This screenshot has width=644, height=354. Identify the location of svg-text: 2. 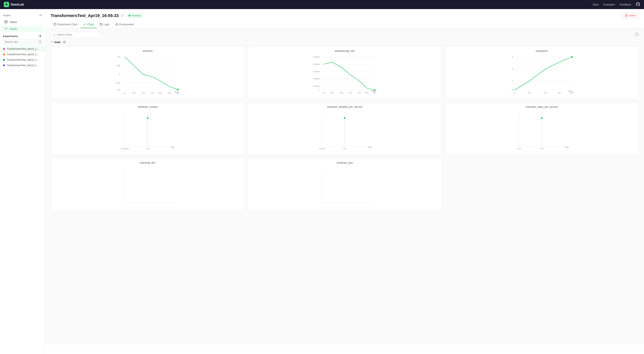
(512, 69).